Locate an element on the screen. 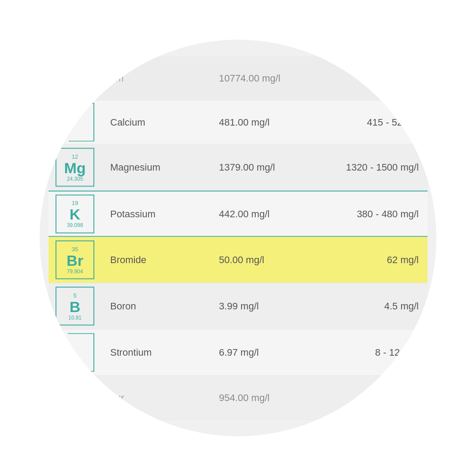  atomic-number: 35 is located at coordinates (75, 249).